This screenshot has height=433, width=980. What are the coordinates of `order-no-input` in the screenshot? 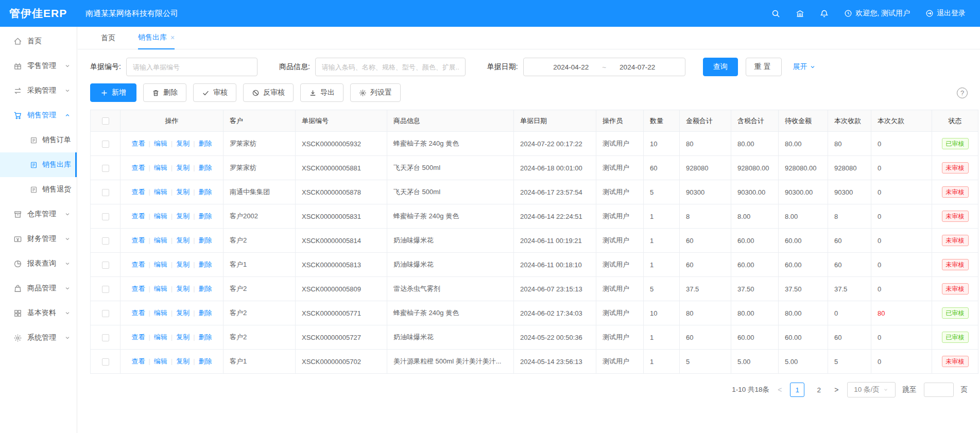 It's located at (192, 67).